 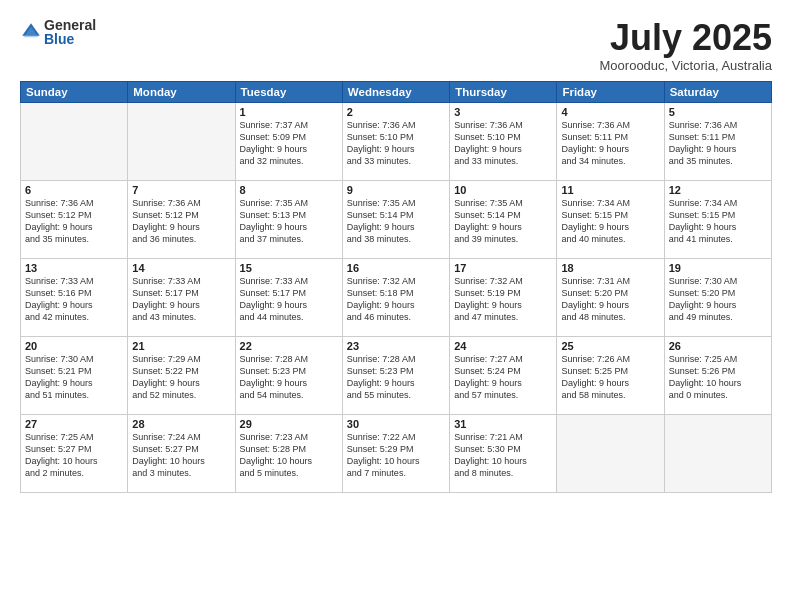 What do you see at coordinates (289, 222) in the screenshot?
I see `day-info: Sunrise: 7:35 AM Sunset: 5:13 PM Dayligh…` at bounding box center [289, 222].